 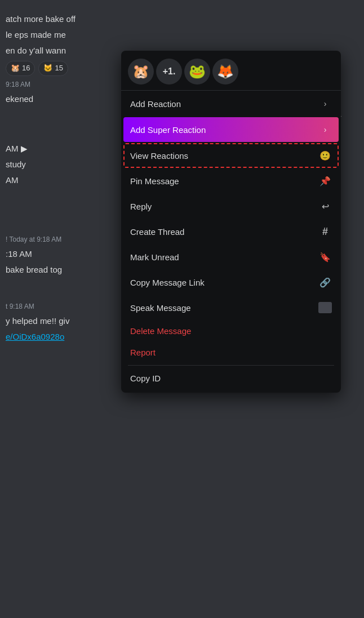 What do you see at coordinates (224, 104) in the screenshot?
I see `add-reaction-label: Add Reaction` at bounding box center [224, 104].